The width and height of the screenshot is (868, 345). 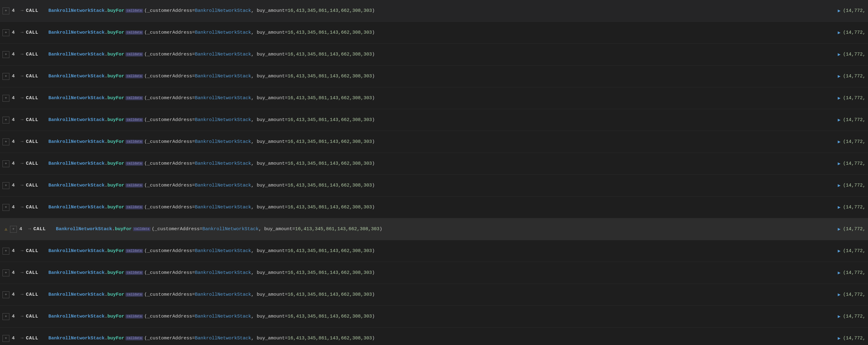 What do you see at coordinates (30, 229) in the screenshot?
I see `direction-arrow: →` at bounding box center [30, 229].